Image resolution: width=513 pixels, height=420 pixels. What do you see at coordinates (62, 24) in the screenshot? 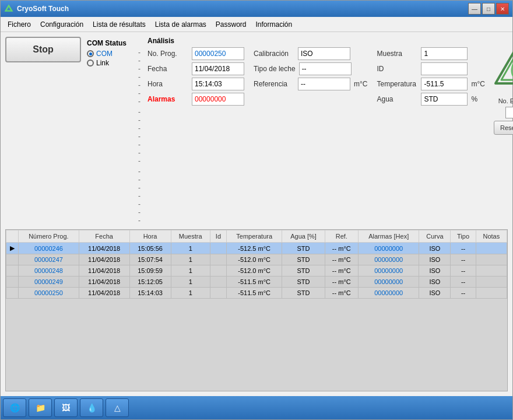
I see `menu-configuracion: Configuración` at bounding box center [62, 24].